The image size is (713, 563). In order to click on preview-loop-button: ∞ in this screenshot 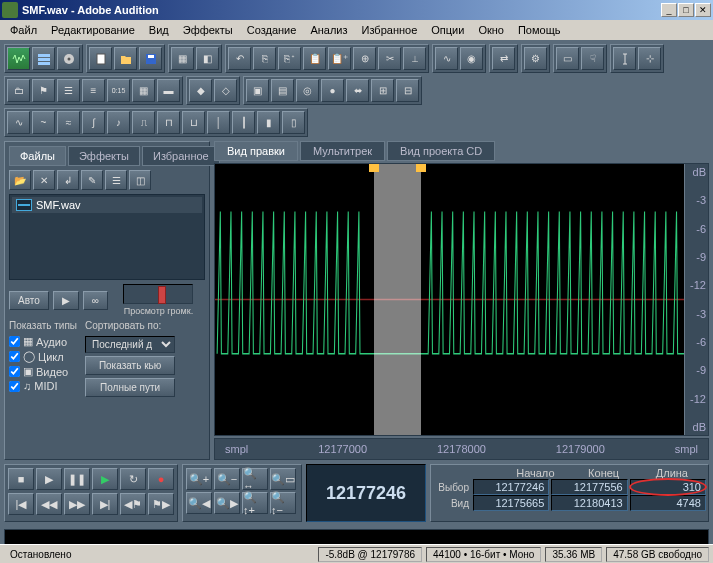, I will do `click(96, 300)`.